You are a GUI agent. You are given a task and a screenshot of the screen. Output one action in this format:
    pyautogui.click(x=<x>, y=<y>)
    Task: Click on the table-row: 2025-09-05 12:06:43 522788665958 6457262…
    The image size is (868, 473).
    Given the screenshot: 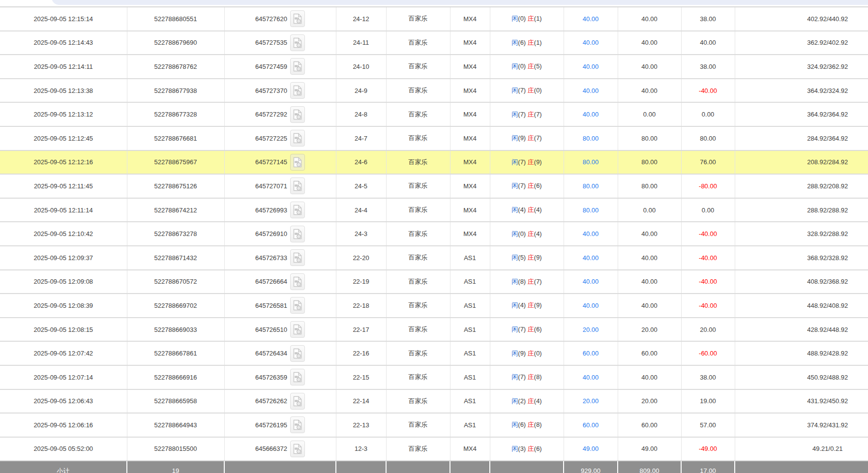 What is the action you would take?
    pyautogui.click(x=434, y=401)
    